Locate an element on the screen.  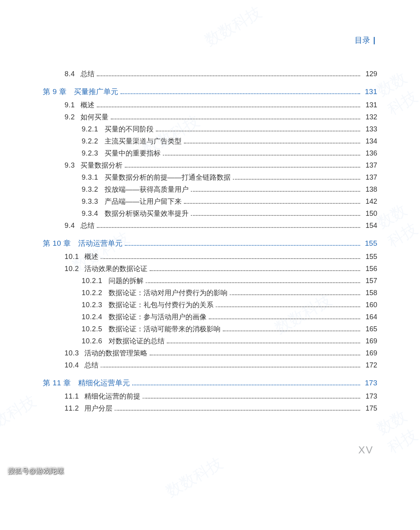
toc-entry-number: 9.3.2 is located at coordinates (90, 190).